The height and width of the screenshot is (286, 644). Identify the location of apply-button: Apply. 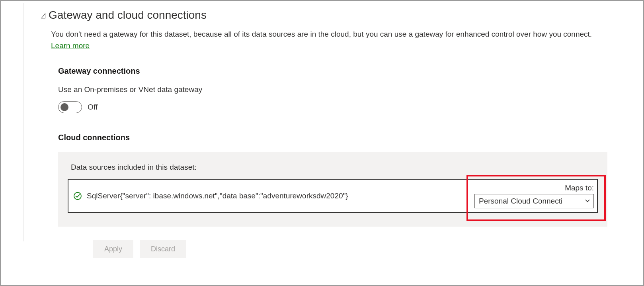
(113, 249).